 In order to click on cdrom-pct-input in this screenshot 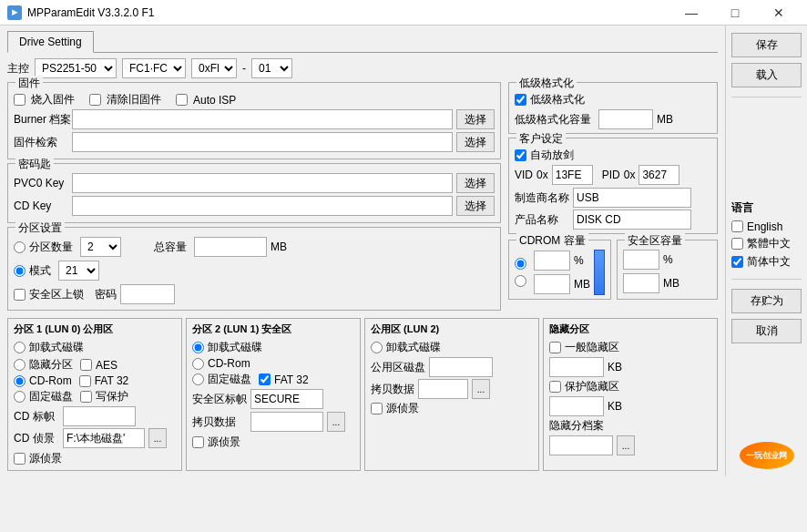, I will do `click(552, 261)`.